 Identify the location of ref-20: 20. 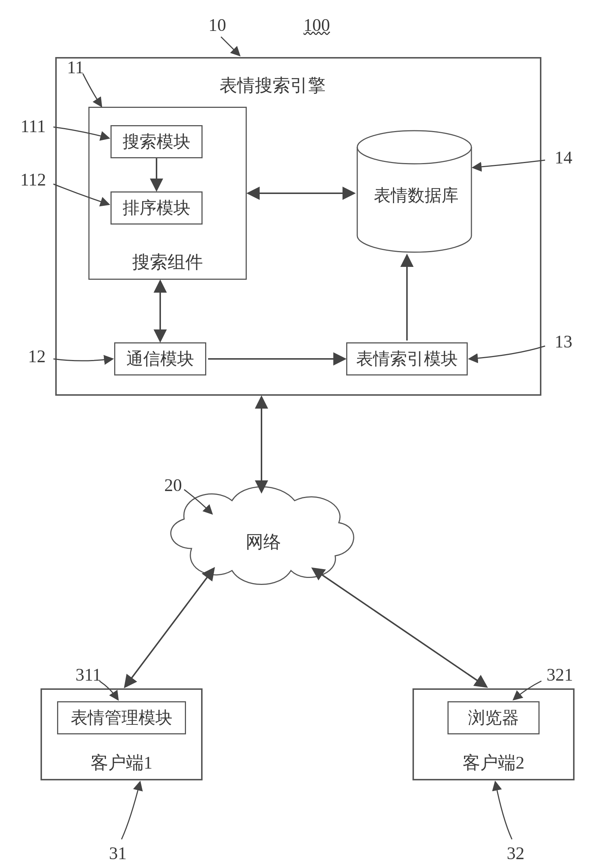
(173, 485).